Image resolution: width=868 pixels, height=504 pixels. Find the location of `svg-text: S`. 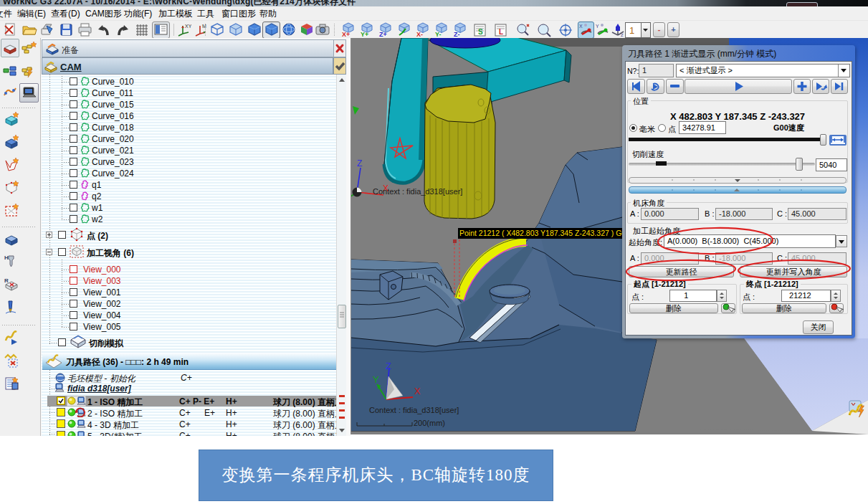

svg-text: S is located at coordinates (480, 32).